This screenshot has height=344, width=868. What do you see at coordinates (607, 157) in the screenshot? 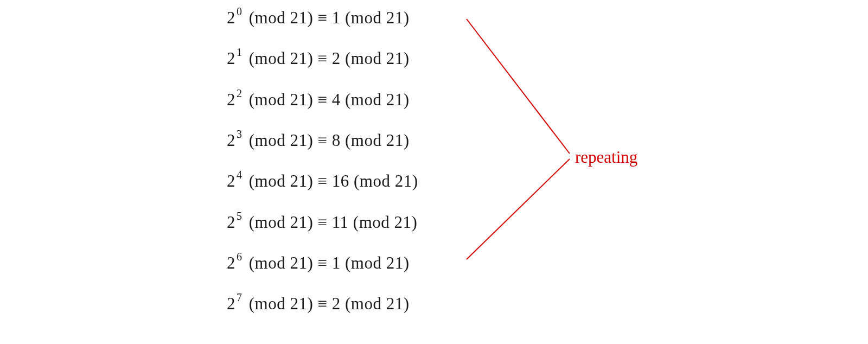
I see `repeating-label: repeating` at bounding box center [607, 157].